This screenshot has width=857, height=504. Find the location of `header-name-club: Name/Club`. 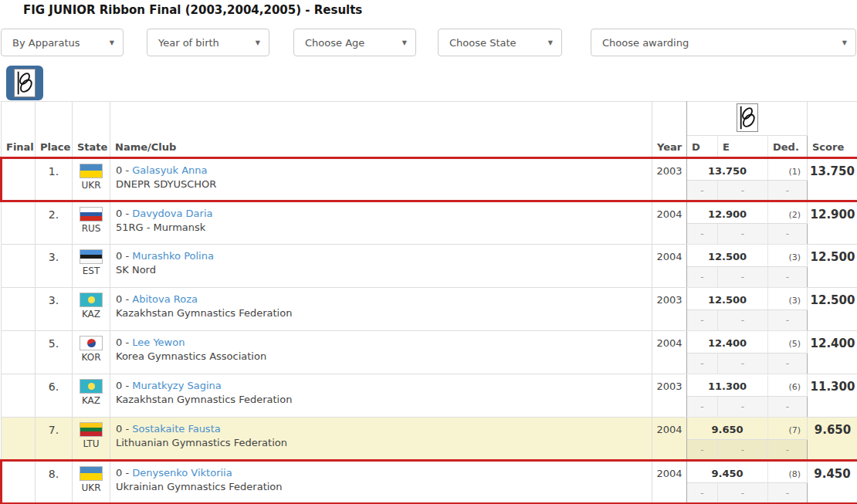

header-name-club: Name/Club is located at coordinates (381, 130).